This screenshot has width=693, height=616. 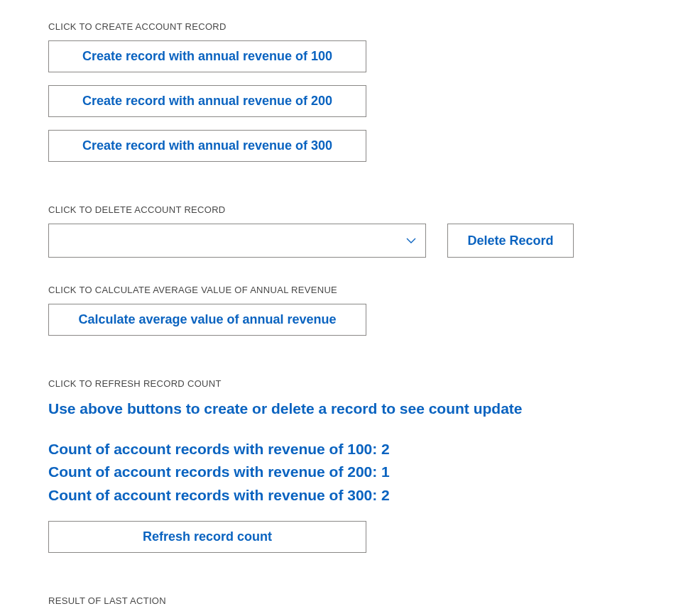 I want to click on count-100-text: Count of account records with revenue of…, so click(x=371, y=450).